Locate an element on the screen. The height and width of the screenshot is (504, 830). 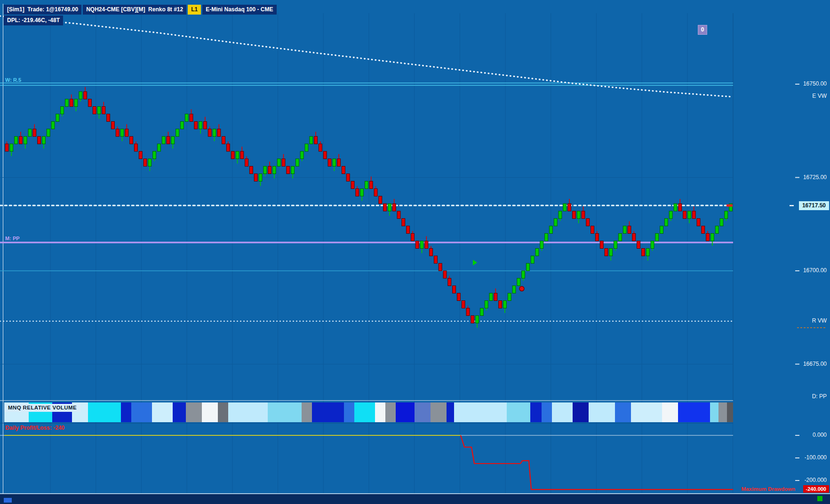
status-square-icon is located at coordinates (820, 498).